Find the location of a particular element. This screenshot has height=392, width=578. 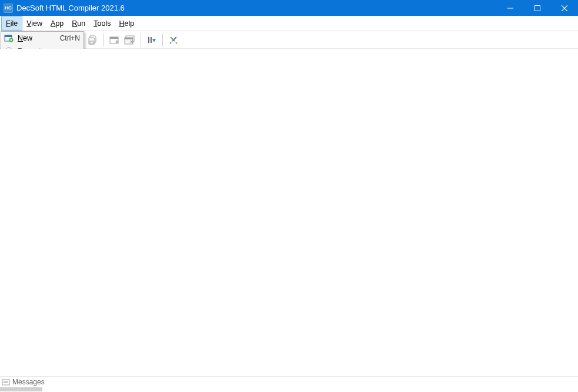

menu-tools: Tools is located at coordinates (102, 24).